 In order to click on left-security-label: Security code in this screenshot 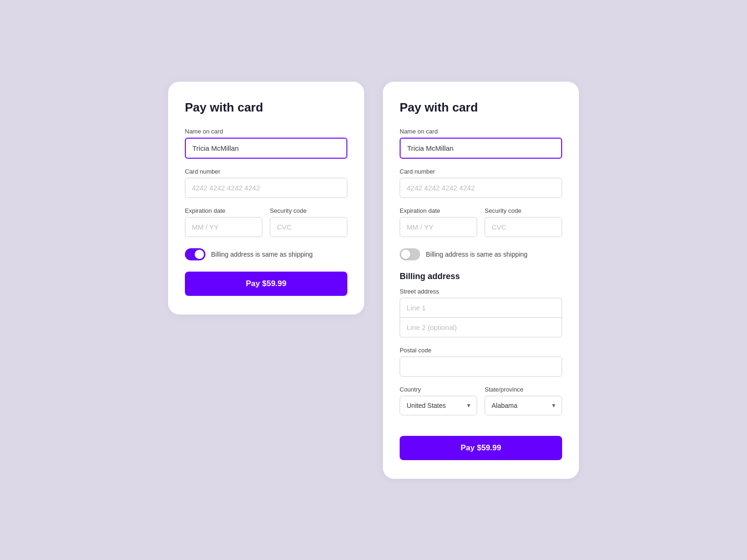, I will do `click(309, 211)`.